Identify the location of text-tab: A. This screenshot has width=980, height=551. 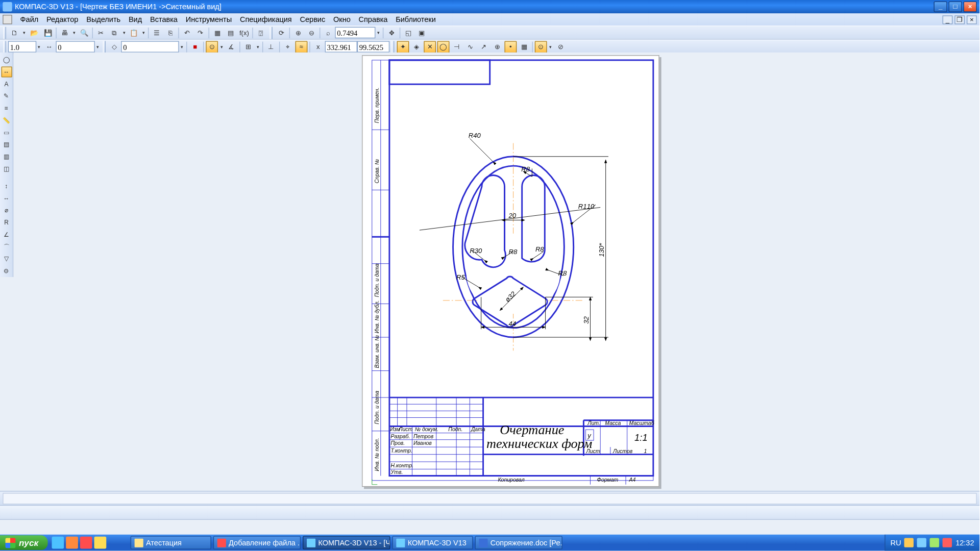
(6, 84).